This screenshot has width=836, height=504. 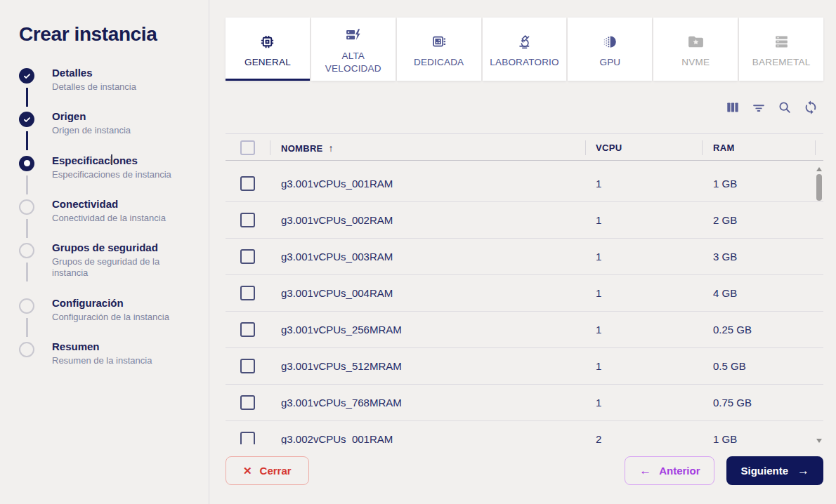 I want to click on cell-ram: 4 GB, so click(x=725, y=293).